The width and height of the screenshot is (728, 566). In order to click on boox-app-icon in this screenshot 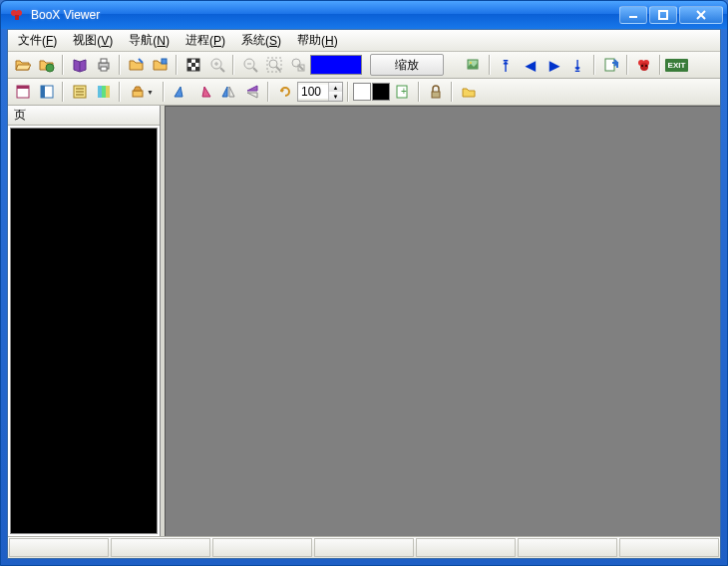, I will do `click(17, 15)`.